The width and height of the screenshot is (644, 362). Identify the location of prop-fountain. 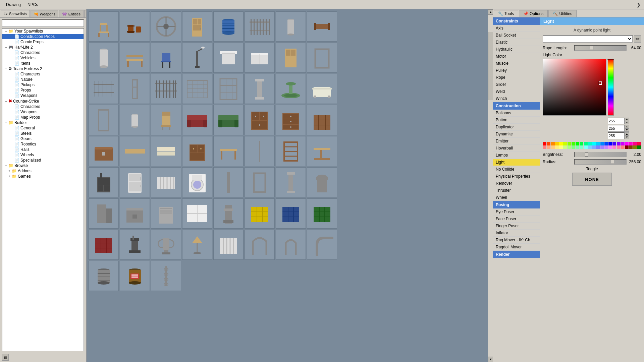
(291, 89).